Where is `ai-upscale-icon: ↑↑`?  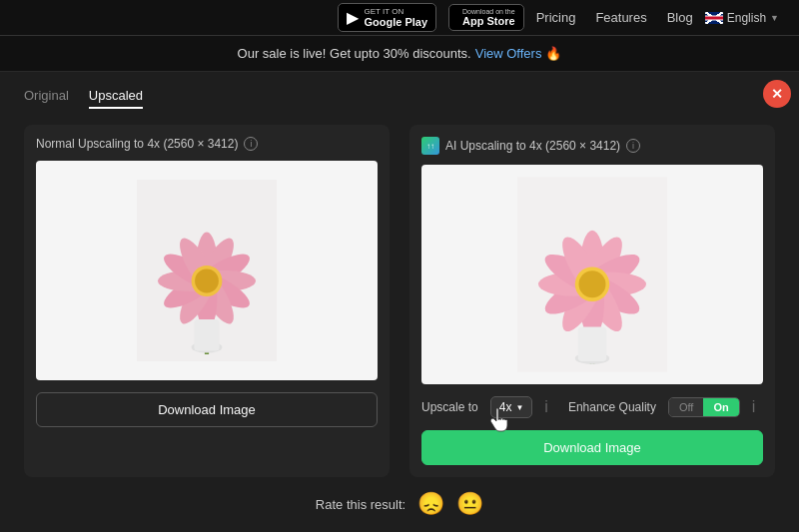
ai-upscale-icon: ↑↑ is located at coordinates (430, 146).